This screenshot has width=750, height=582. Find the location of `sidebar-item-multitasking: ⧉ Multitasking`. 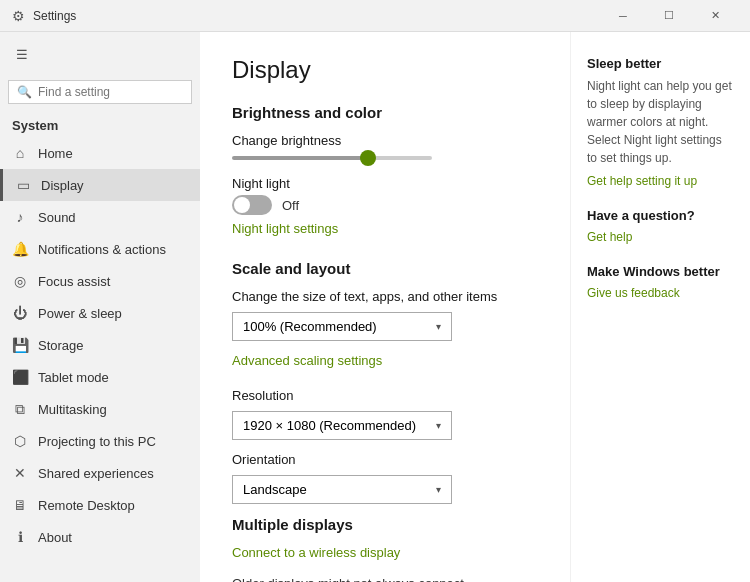

sidebar-item-multitasking: ⧉ Multitasking is located at coordinates (100, 409).